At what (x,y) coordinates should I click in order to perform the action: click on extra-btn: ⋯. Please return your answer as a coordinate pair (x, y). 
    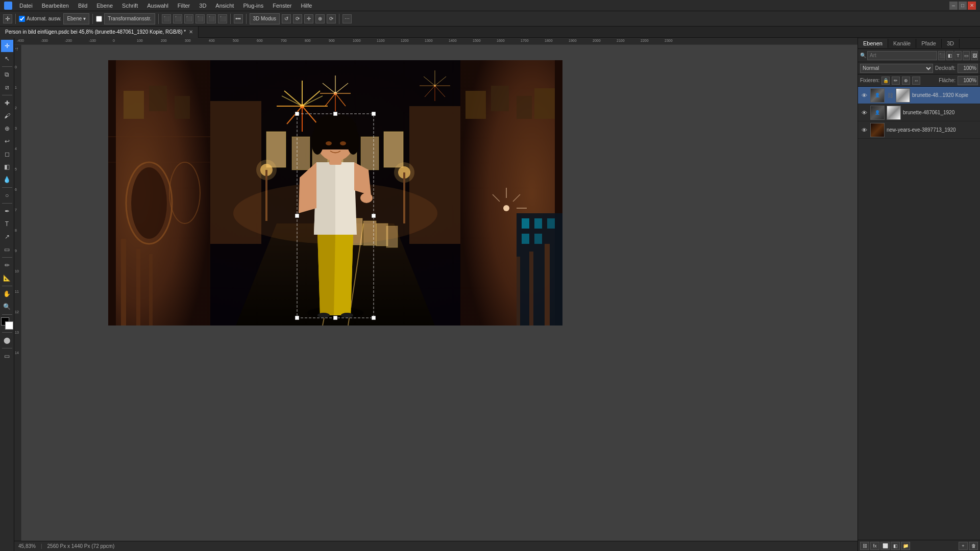
    Looking at the image, I should click on (347, 19).